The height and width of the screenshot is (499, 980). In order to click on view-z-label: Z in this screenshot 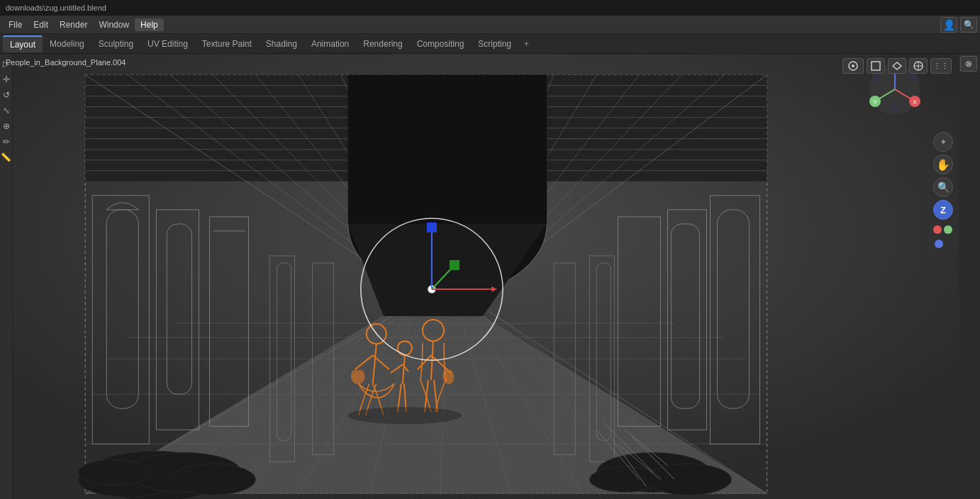, I will do `click(943, 210)`.